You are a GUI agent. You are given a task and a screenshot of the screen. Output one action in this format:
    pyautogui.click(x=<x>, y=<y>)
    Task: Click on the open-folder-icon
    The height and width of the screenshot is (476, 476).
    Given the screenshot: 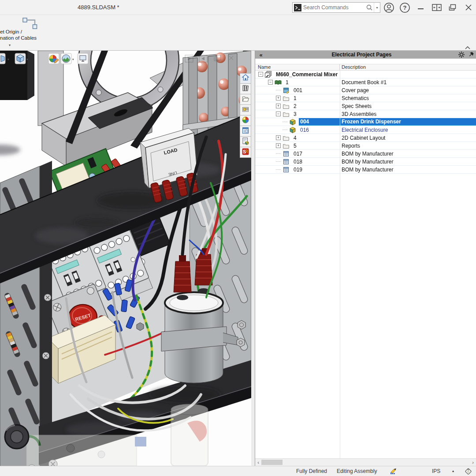 What is the action you would take?
    pyautogui.click(x=245, y=100)
    